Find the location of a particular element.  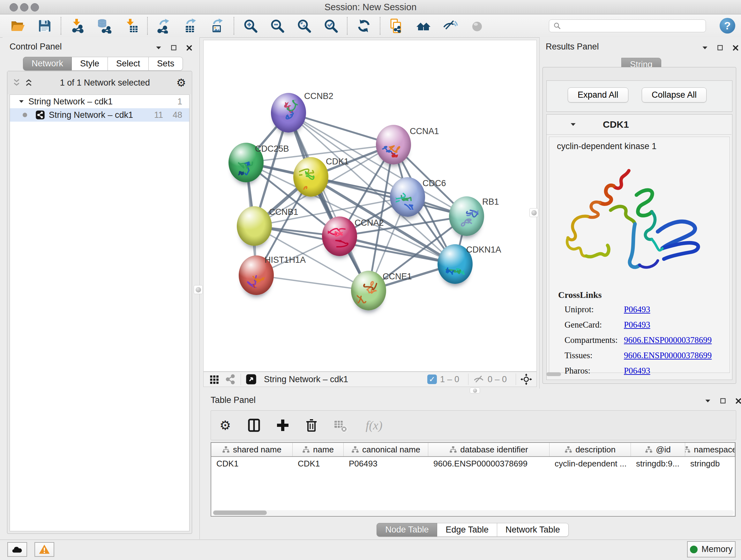

save-button is located at coordinates (45, 26).